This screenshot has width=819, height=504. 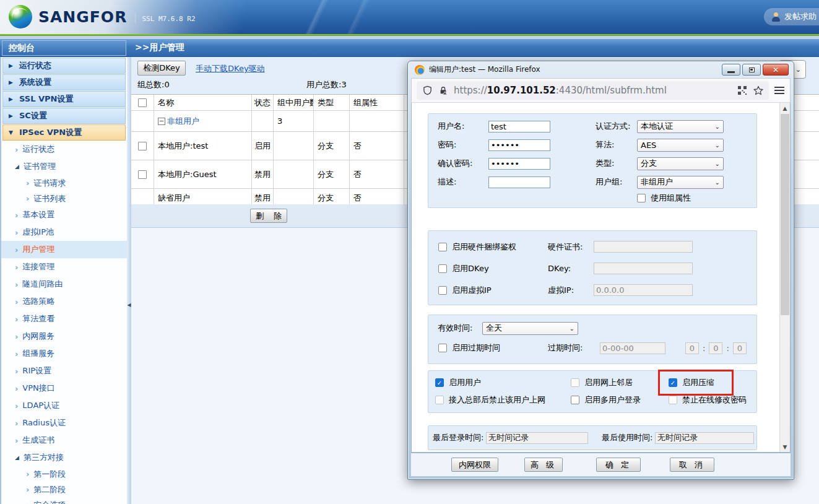 What do you see at coordinates (671, 198) in the screenshot?
I see `use-group-attr-label: 使用组属性` at bounding box center [671, 198].